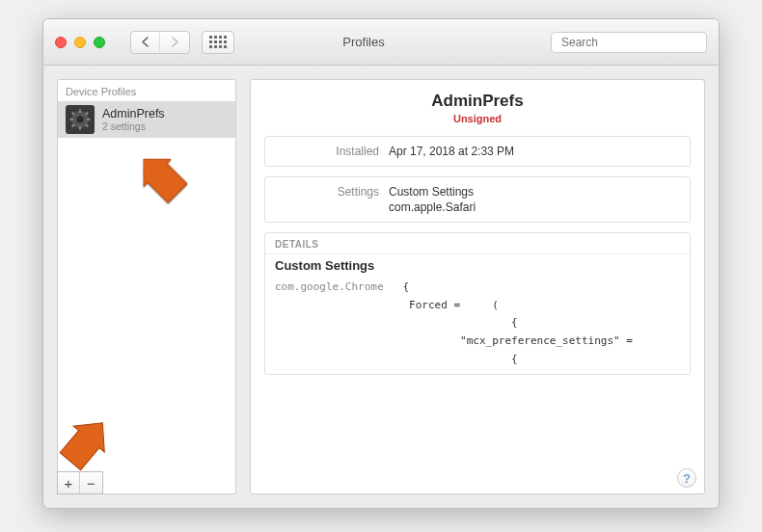 The image size is (762, 532). Describe the element at coordinates (364, 42) in the screenshot. I see `window-title: Profiles` at that location.